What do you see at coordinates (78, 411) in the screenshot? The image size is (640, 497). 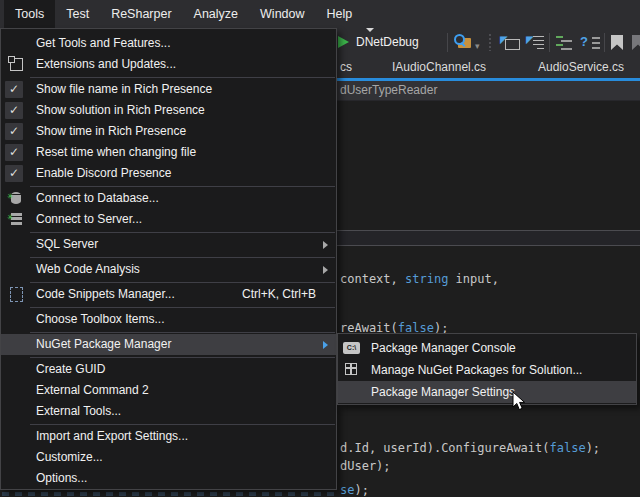 I see `menu-item-label: External Tools...` at bounding box center [78, 411].